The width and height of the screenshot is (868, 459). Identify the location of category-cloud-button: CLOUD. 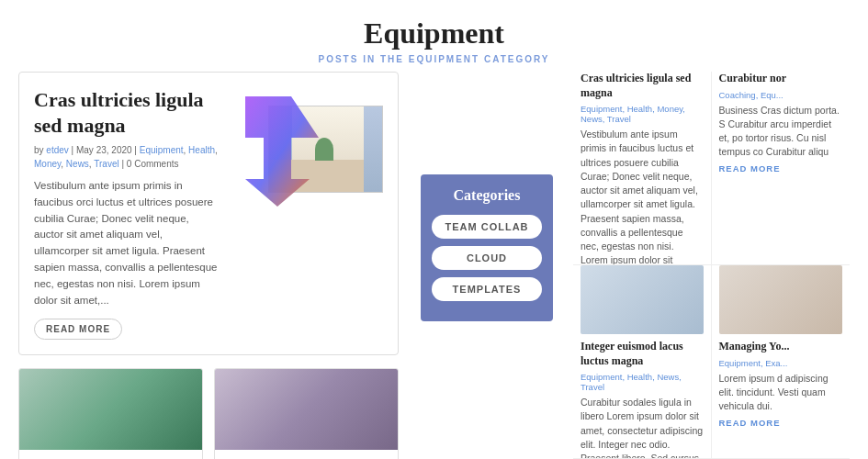
(487, 258).